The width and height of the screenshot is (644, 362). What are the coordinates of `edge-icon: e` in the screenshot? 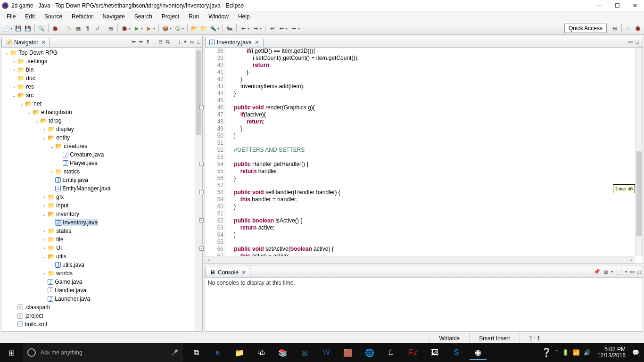 It's located at (218, 353).